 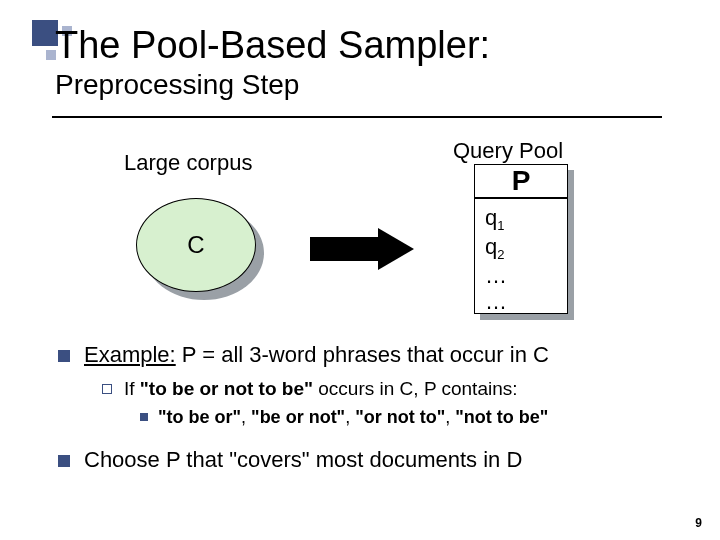 What do you see at coordinates (491, 246) in the screenshot?
I see `q2-base: q` at bounding box center [491, 246].